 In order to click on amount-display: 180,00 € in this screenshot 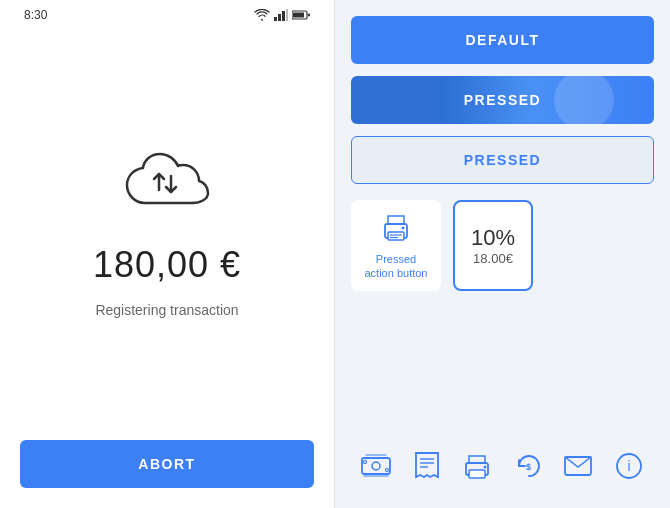, I will do `click(167, 265)`.